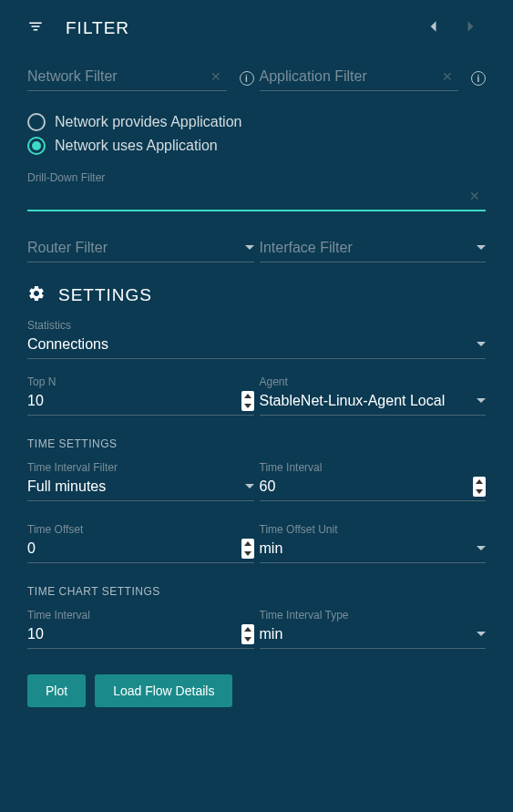  Describe the element at coordinates (140, 615) in the screenshot. I see `chart-interval-label: Time Interval` at that location.